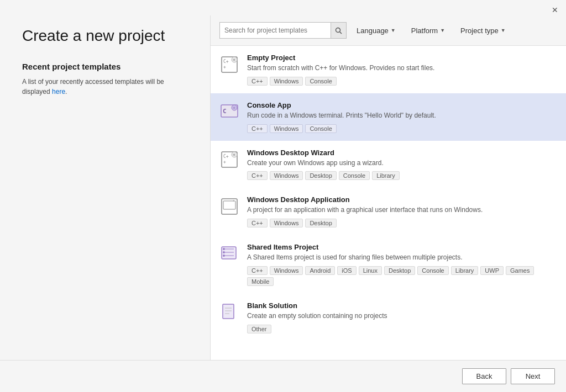 The image size is (566, 392). What do you see at coordinates (402, 317) in the screenshot?
I see `template-info: Blank SolutionCreate an empty solution c…` at bounding box center [402, 317].